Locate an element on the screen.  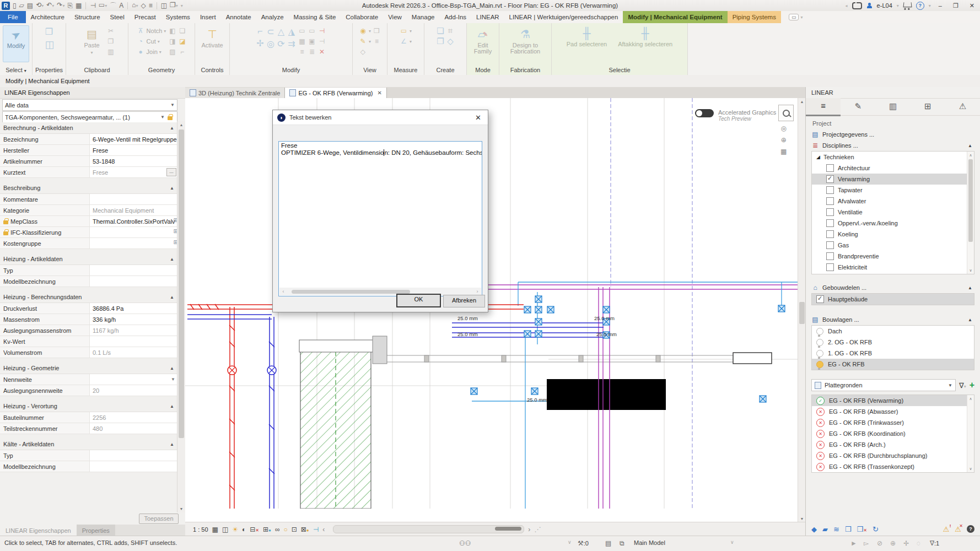
crop-view-icon: ⊟✕ is located at coordinates (255, 530).